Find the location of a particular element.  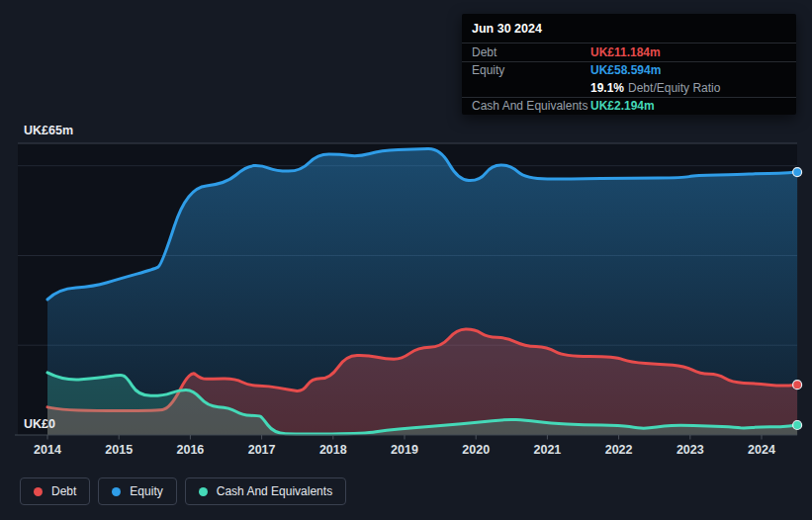

legend: Debt Equity Cash And Equivalents is located at coordinates (183, 491).